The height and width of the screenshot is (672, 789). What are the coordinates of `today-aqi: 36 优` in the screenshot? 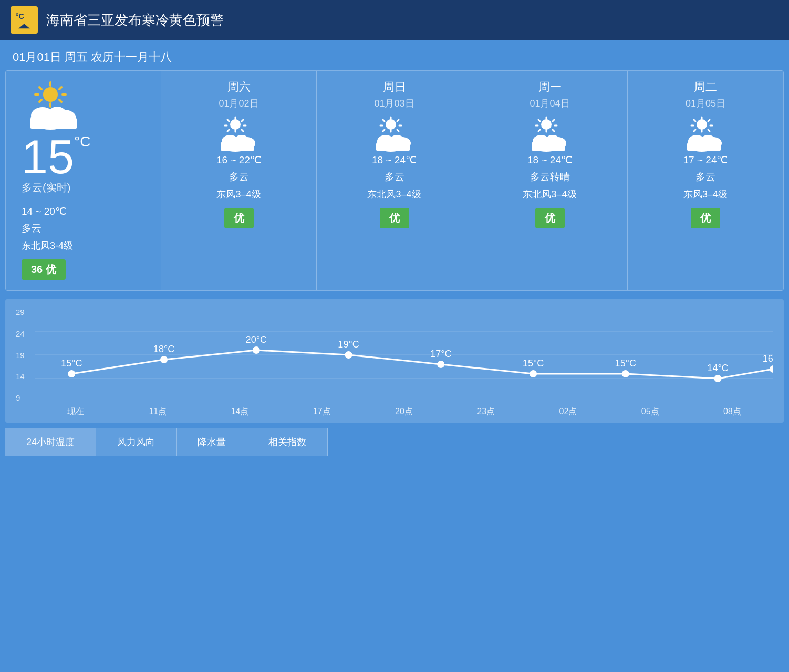 It's located at (44, 270).